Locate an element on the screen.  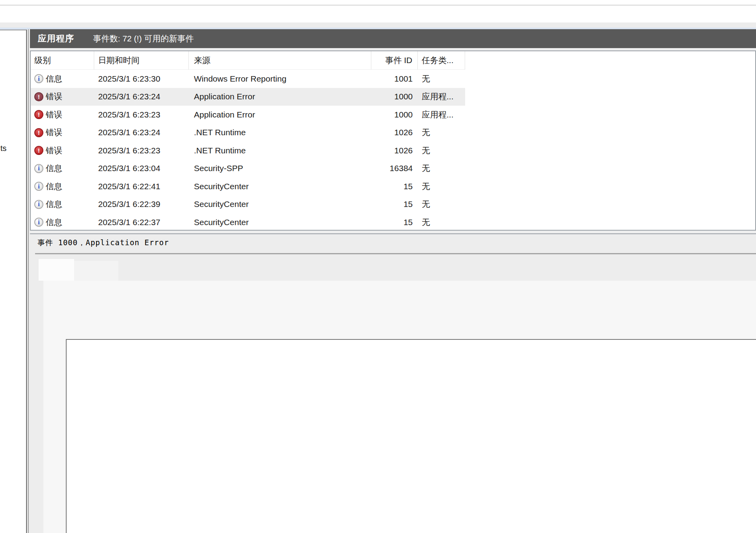
table-row: i 信息 2025/3/1 6:23:04 Security-SPP 16384… is located at coordinates (248, 169).